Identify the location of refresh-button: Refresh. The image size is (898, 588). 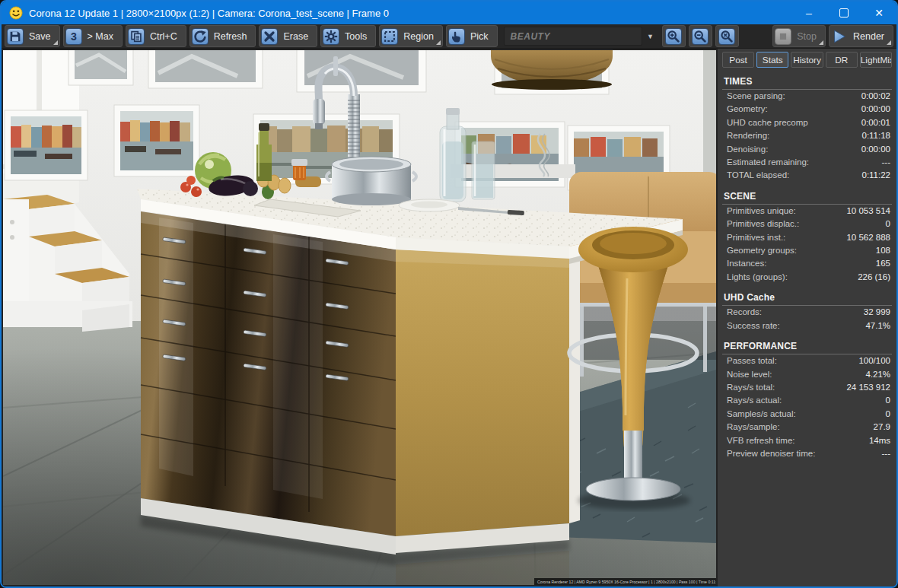
(223, 37).